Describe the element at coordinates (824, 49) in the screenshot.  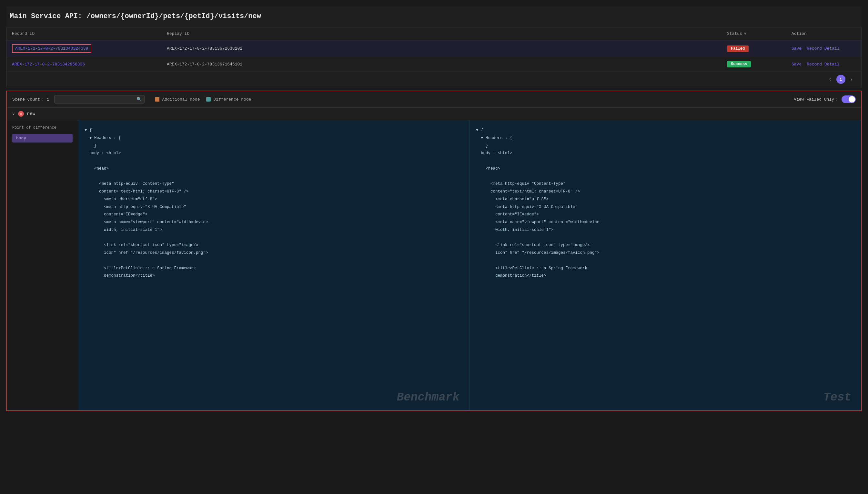
I see `action-cell-1: Save Record Detail` at that location.